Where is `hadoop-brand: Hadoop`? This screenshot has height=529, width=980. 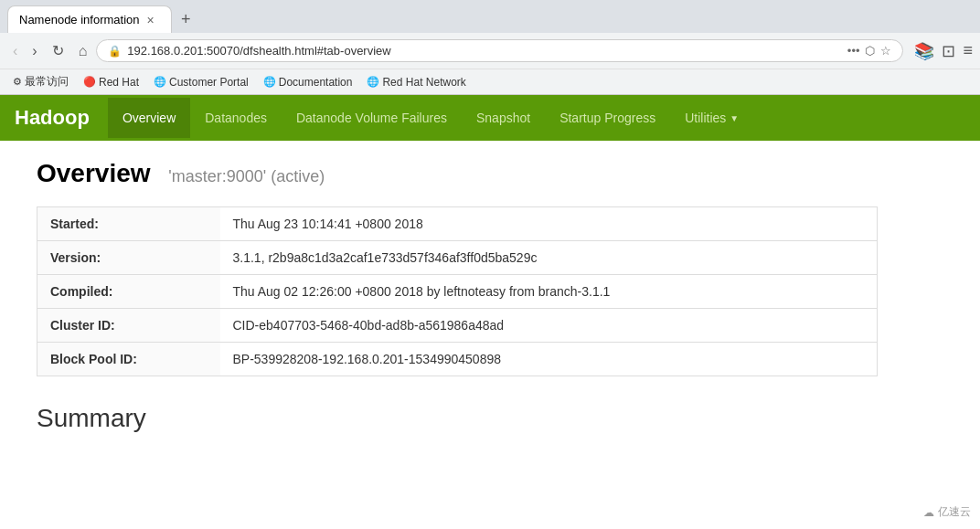 hadoop-brand: Hadoop is located at coordinates (52, 118).